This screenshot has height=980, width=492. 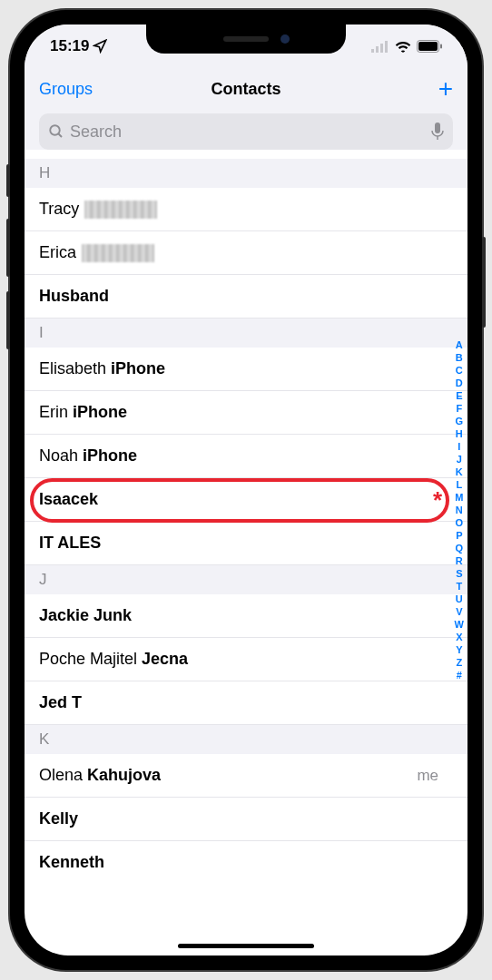 What do you see at coordinates (459, 345) in the screenshot?
I see `index-letter: A` at bounding box center [459, 345].